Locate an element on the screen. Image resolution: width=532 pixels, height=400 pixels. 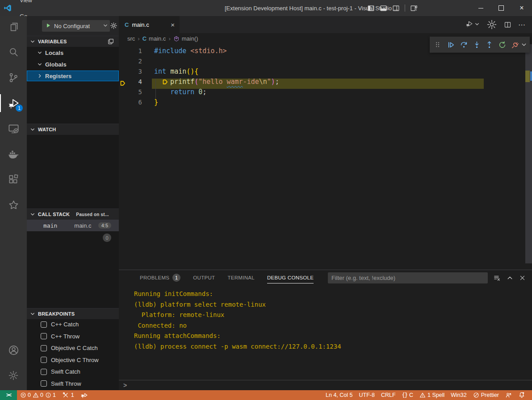
open-settings-icon is located at coordinates (492, 25).